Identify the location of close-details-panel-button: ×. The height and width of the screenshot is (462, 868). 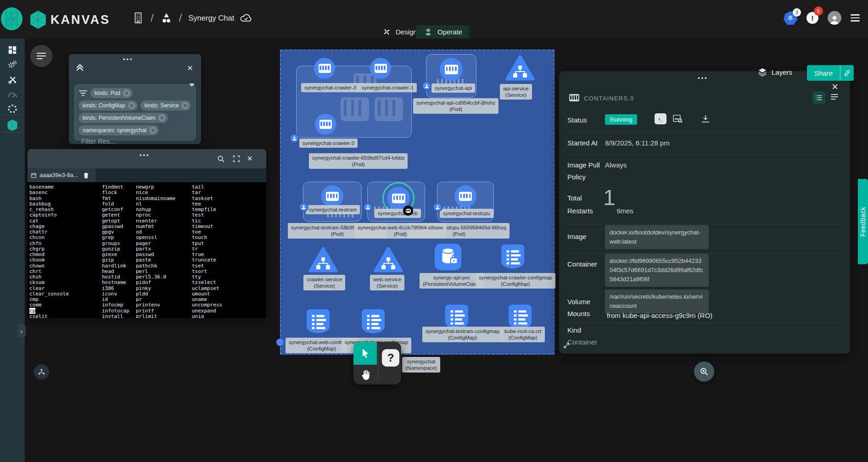
(835, 87).